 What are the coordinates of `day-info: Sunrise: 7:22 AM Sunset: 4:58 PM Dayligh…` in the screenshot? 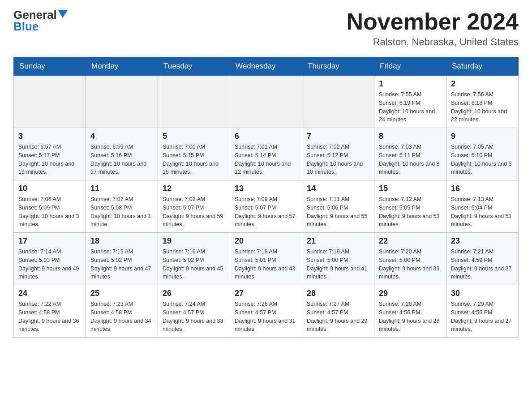 It's located at (50, 317).